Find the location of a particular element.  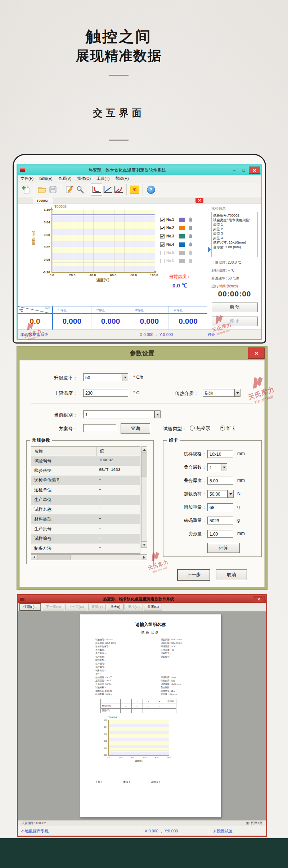

table-row: 送检单位编号 – is located at coordinates (86, 481).